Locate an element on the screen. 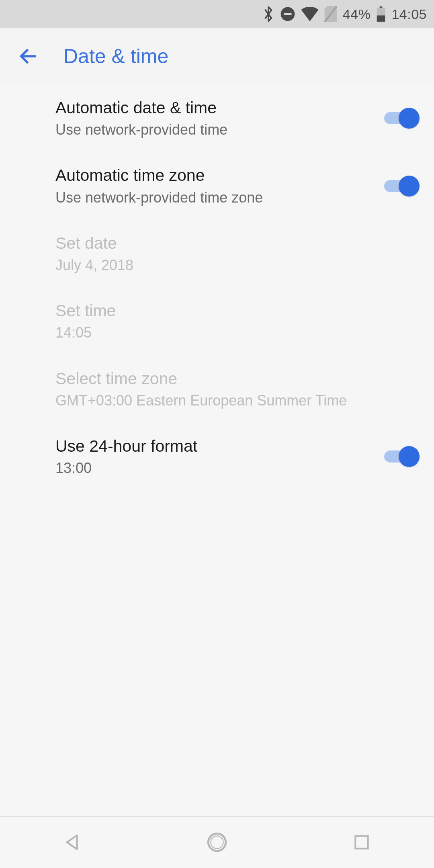 The image size is (434, 868). setting-title: Use 24-hour format is located at coordinates (216, 446).